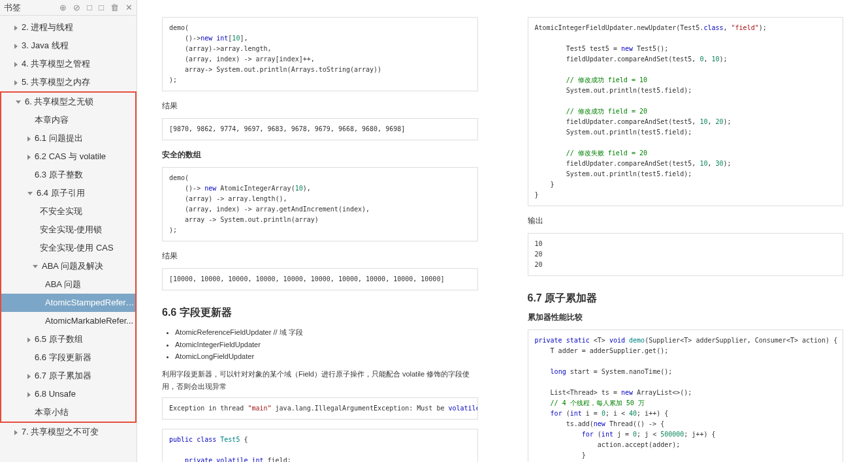  Describe the element at coordinates (68, 138) in the screenshot. I see `bookmark-item: 6.1 问题提出` at that location.